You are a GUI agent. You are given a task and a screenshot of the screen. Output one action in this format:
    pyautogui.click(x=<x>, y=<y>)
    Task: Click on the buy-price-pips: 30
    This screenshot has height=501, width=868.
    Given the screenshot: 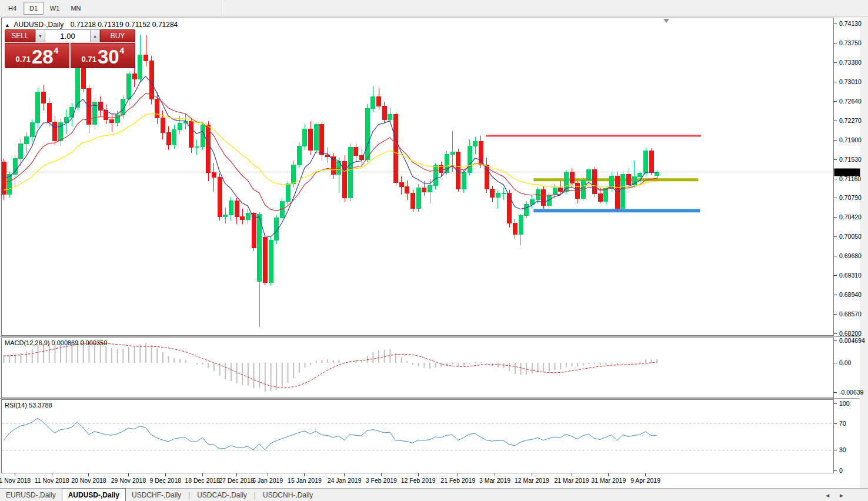 What is the action you would take?
    pyautogui.click(x=108, y=57)
    